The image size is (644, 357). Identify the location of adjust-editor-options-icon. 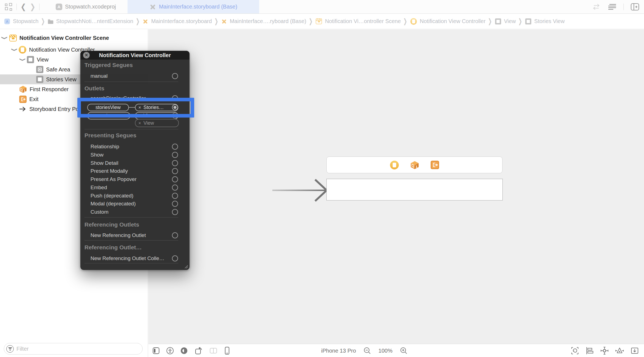
(612, 7).